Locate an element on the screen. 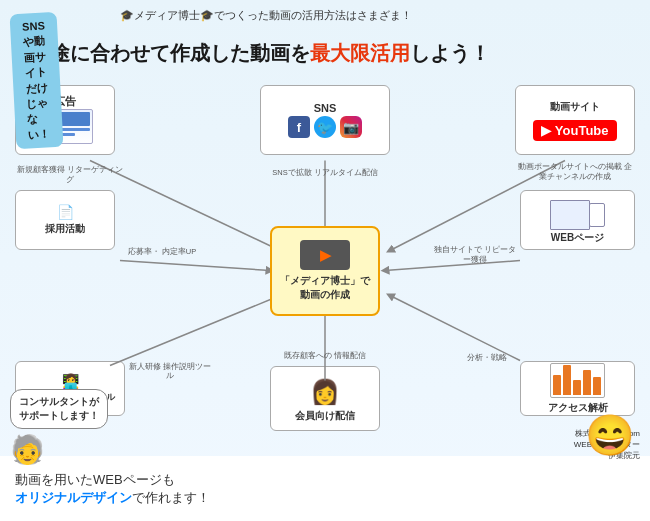  web-arrow-label: 独自サイトで リピーター獲得 is located at coordinates (475, 255).